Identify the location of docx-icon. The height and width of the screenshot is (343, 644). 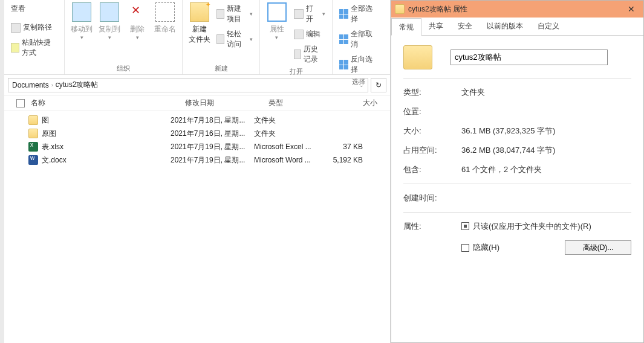
(33, 160).